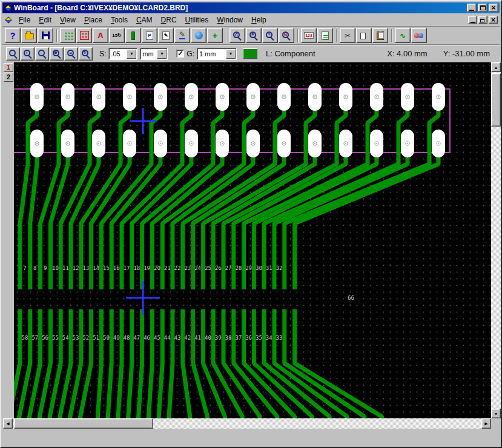  I want to click on menu-bar: File Edit View Place Tools CAM DRC Utili…, so click(251, 20).